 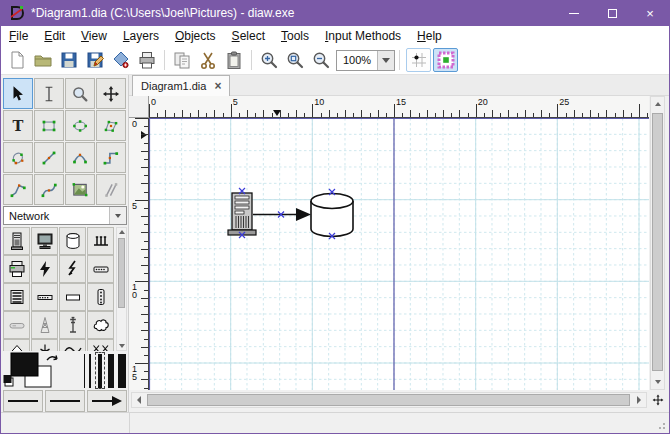 I want to click on new-button, so click(x=17, y=60).